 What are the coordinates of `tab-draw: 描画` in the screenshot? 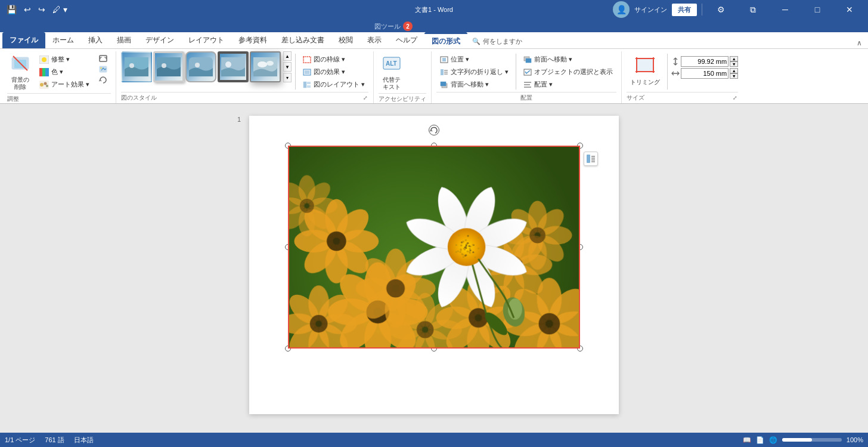 It's located at (124, 41).